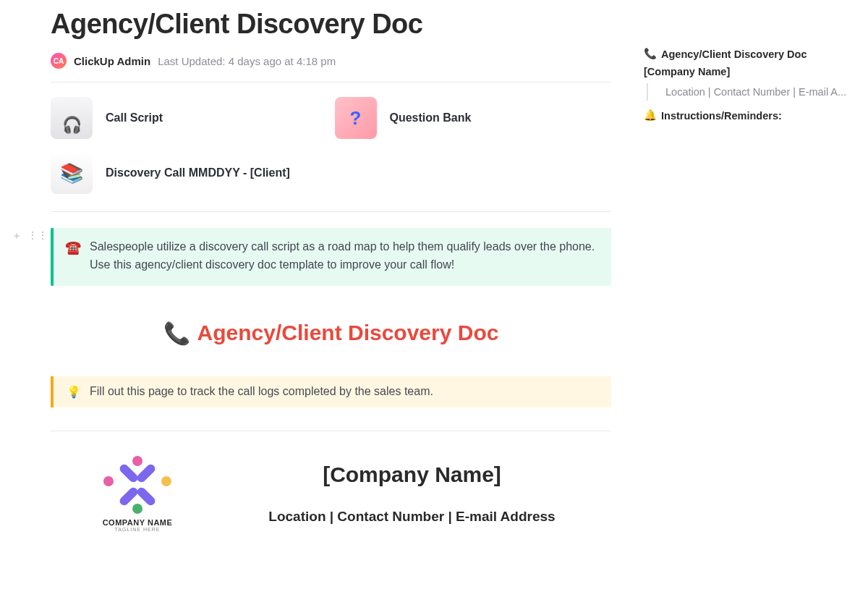 The height and width of the screenshot is (605, 868). What do you see at coordinates (687, 72) in the screenshot?
I see `outline-item-label: [Company Name]` at bounding box center [687, 72].